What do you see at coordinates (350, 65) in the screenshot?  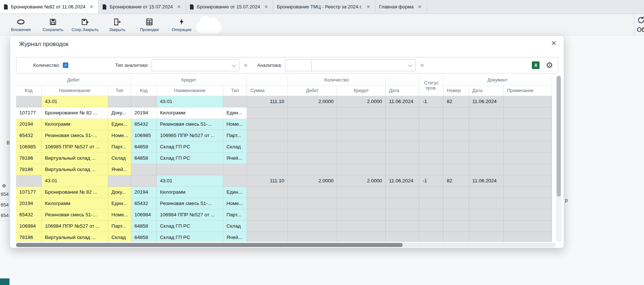 I see `analytics-select` at bounding box center [350, 65].